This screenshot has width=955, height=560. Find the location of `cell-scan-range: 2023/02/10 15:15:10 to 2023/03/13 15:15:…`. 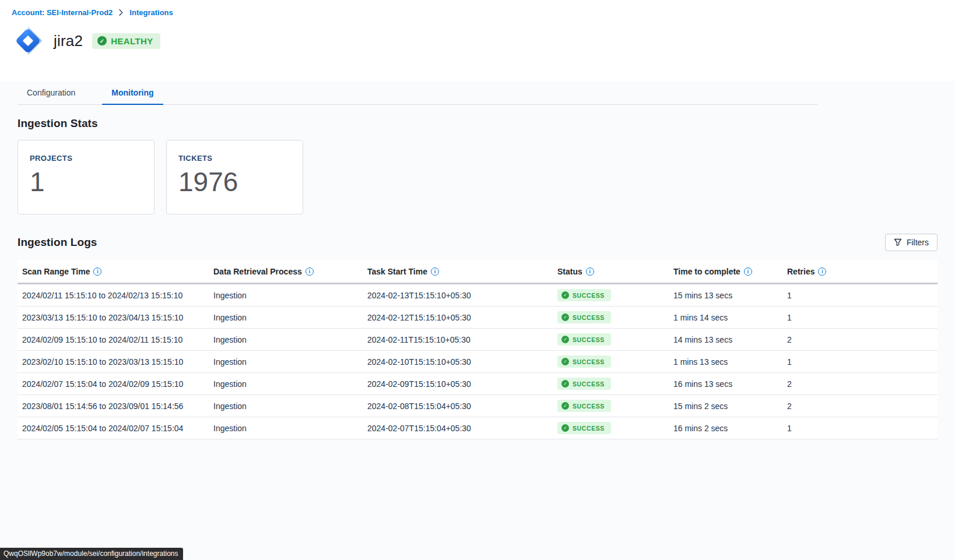

cell-scan-range: 2023/02/10 15:15:10 to 2023/03/13 15:15:… is located at coordinates (113, 362).